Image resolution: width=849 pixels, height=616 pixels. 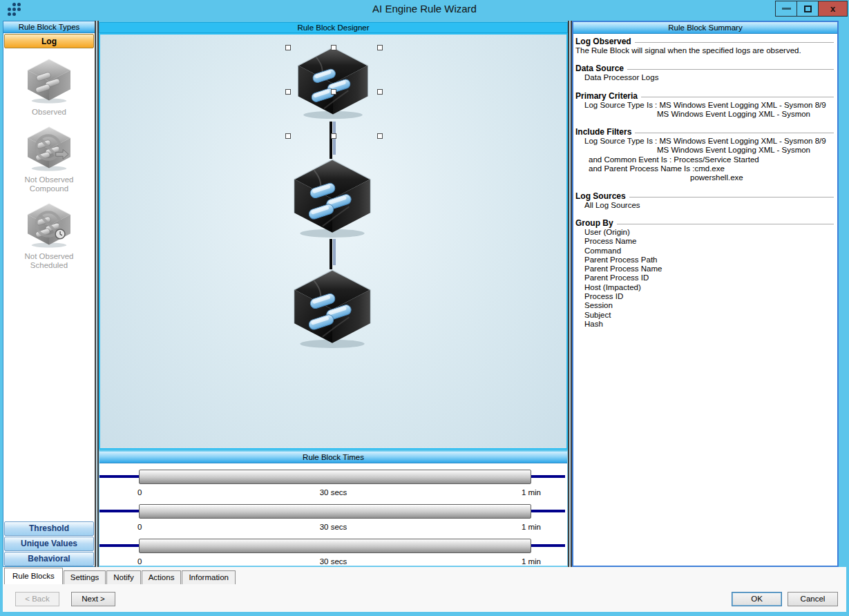 I want to click on logrhythm-logo-icon, so click(x=15, y=10).